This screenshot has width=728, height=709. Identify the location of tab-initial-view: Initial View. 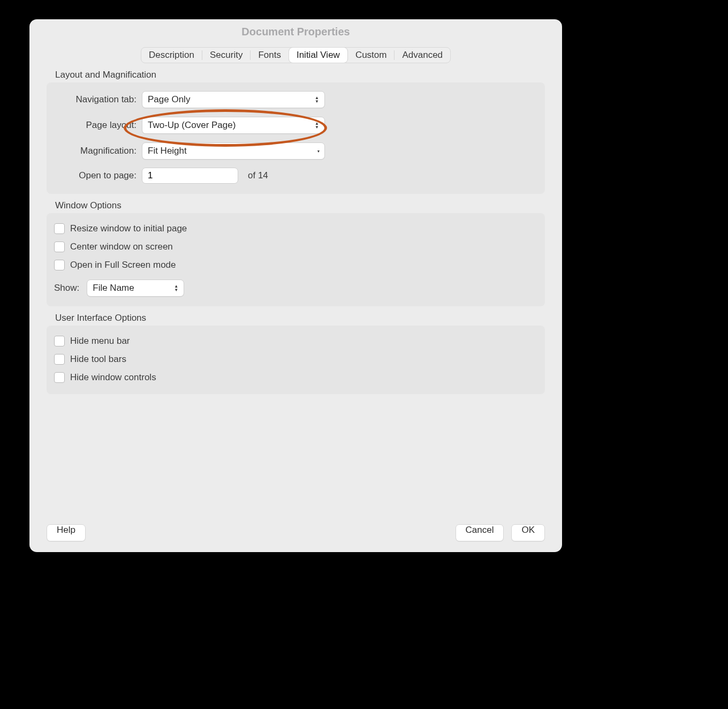
(318, 55).